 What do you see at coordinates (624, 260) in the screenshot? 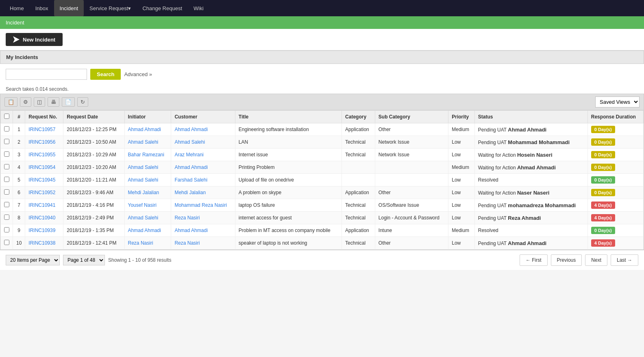
I see `last-page-button: Last →` at bounding box center [624, 260].